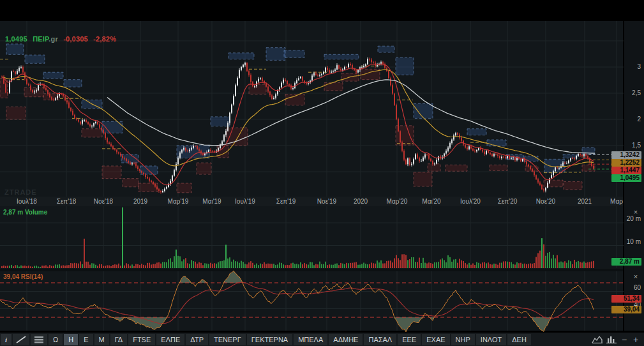 Image resolution: width=644 pixels, height=346 pixels. What do you see at coordinates (633, 287) in the screenshot?
I see `rsi-axis-label: 60` at bounding box center [633, 287].